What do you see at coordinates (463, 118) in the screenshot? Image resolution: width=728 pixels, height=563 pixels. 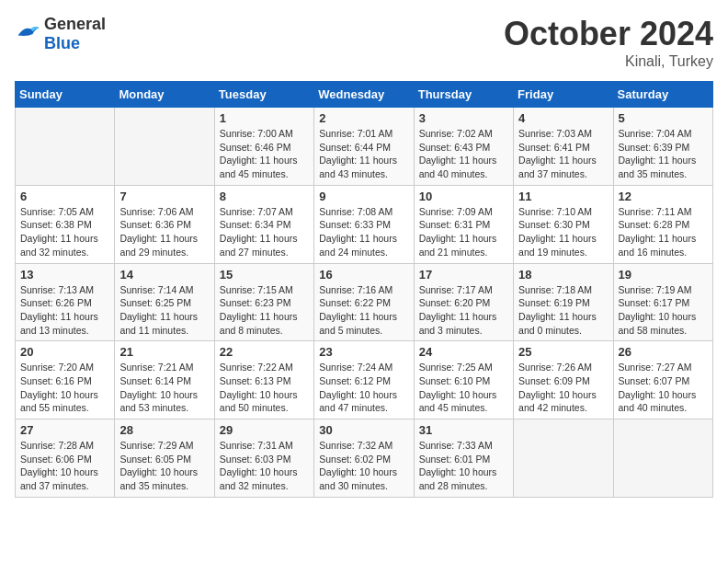 I see `day-number: 3` at bounding box center [463, 118].